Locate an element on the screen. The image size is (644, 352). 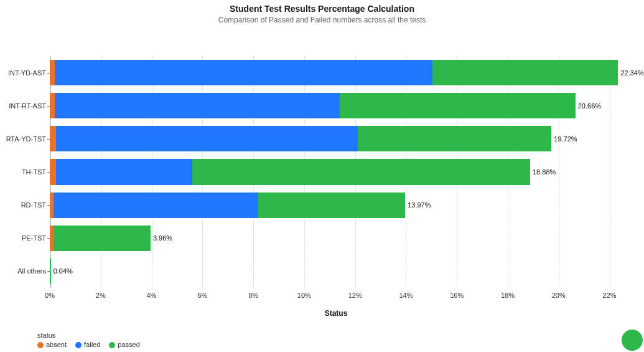
x-tick-label: 8% is located at coordinates (253, 295).